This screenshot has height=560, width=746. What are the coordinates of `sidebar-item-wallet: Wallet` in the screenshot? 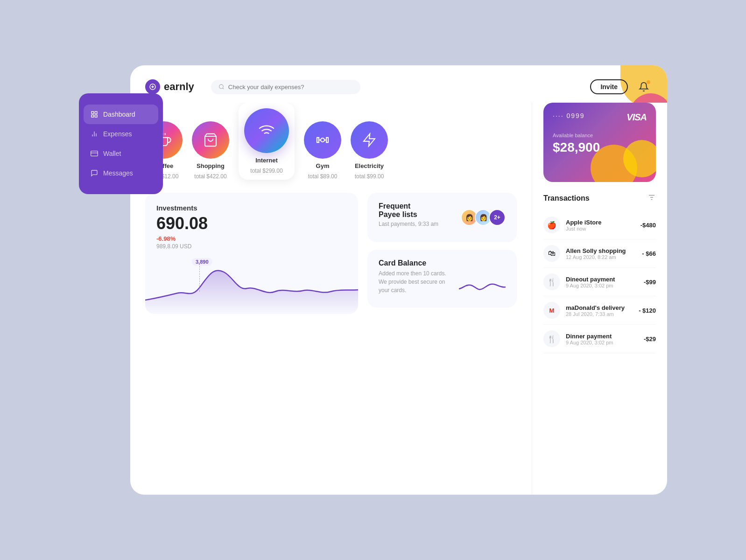 It's located at (121, 154).